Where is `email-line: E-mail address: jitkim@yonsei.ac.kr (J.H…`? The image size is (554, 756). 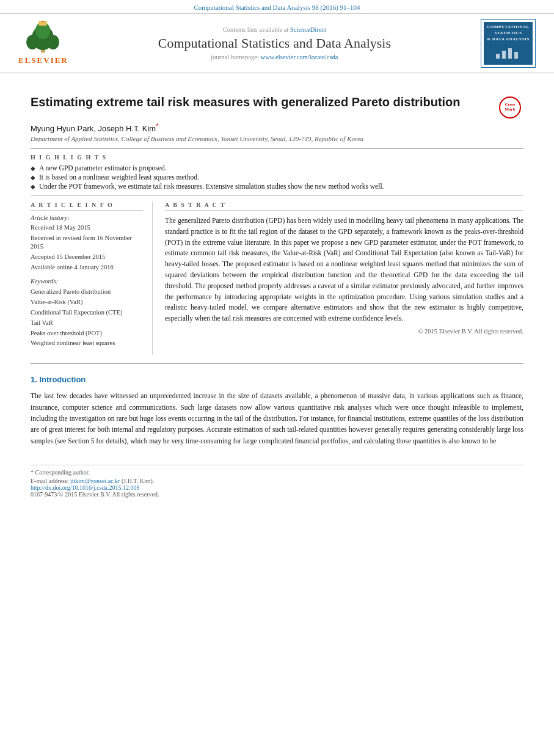 email-line: E-mail address: jitkim@yonsei.ac.kr (J.H… is located at coordinates (277, 481).